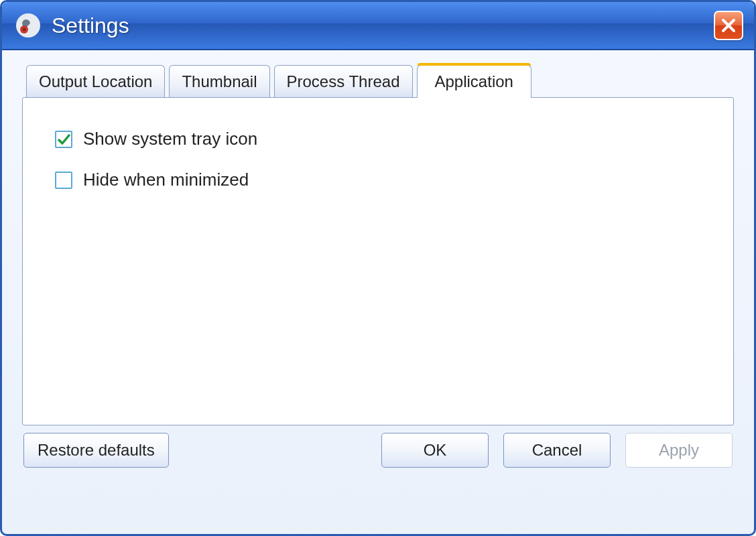  What do you see at coordinates (475, 82) in the screenshot?
I see `tab-application: Application` at bounding box center [475, 82].